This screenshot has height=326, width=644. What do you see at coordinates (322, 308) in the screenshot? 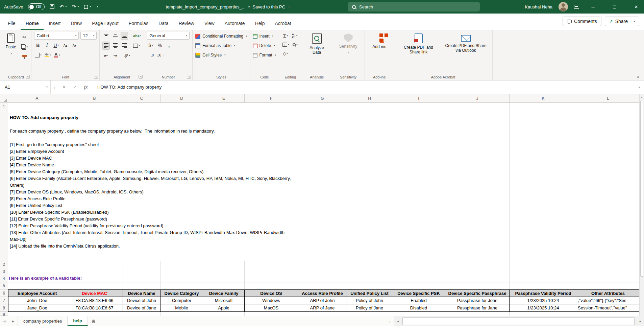
I see `table-cell: ARP of Jane` at bounding box center [322, 308].